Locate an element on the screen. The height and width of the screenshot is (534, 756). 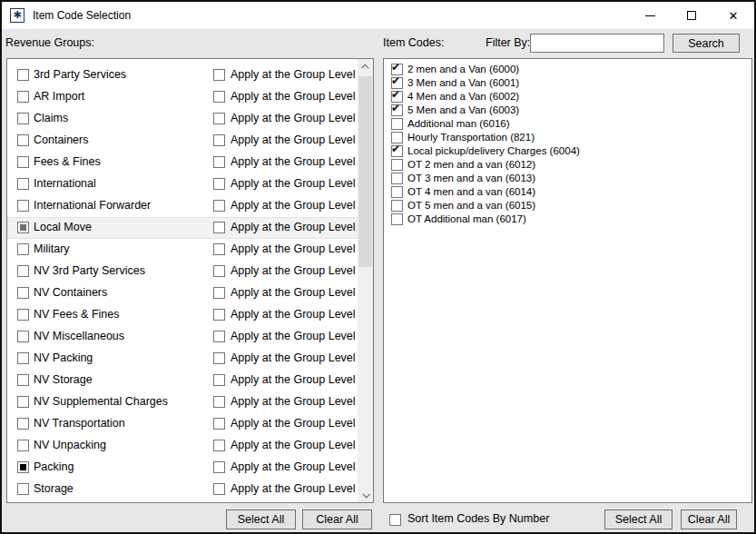
sort-by-number-checkbox is located at coordinates (396, 519).